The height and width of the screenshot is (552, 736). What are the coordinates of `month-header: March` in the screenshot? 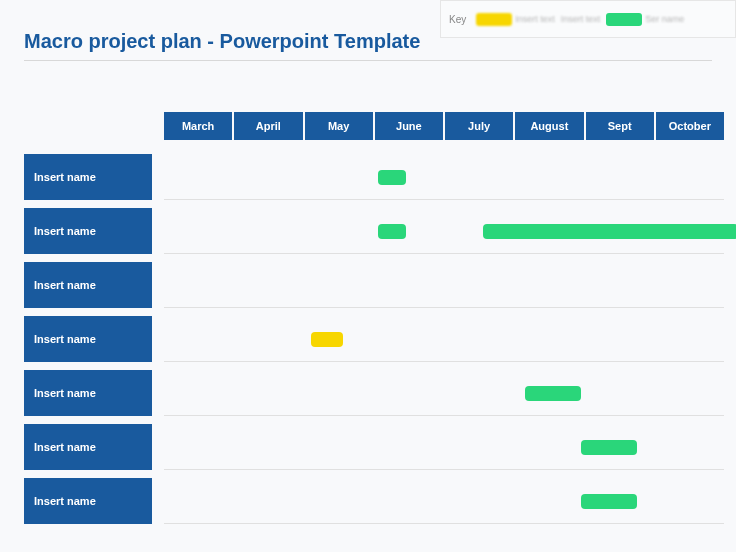 It's located at (199, 126).